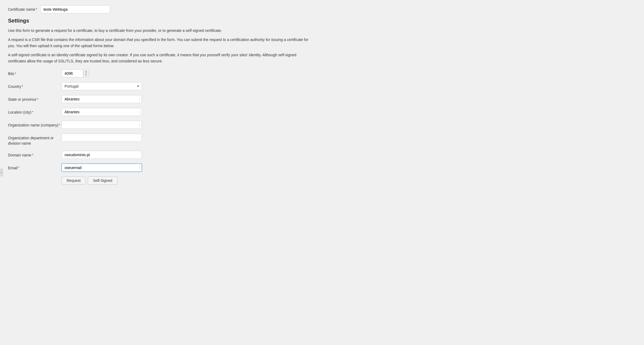  What do you see at coordinates (103, 181) in the screenshot?
I see `self-signed-button: Self-Signed` at bounding box center [103, 181].